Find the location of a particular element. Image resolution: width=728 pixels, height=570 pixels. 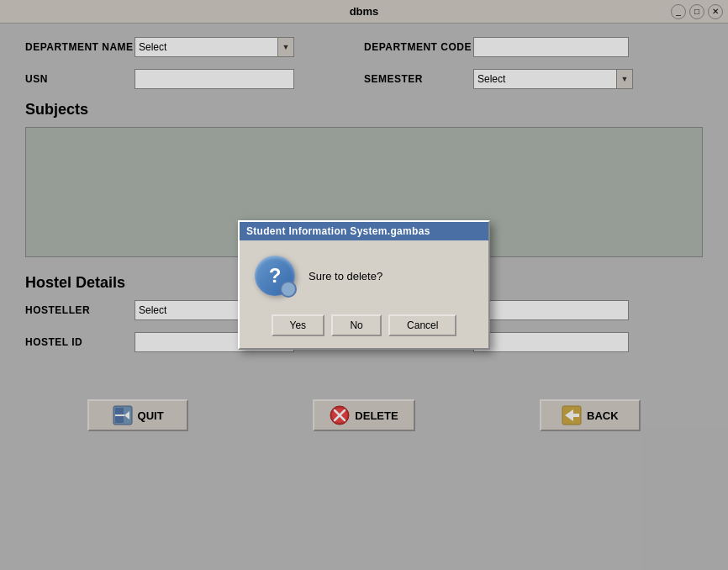

modal-yes-button: Yes is located at coordinates (298, 325).